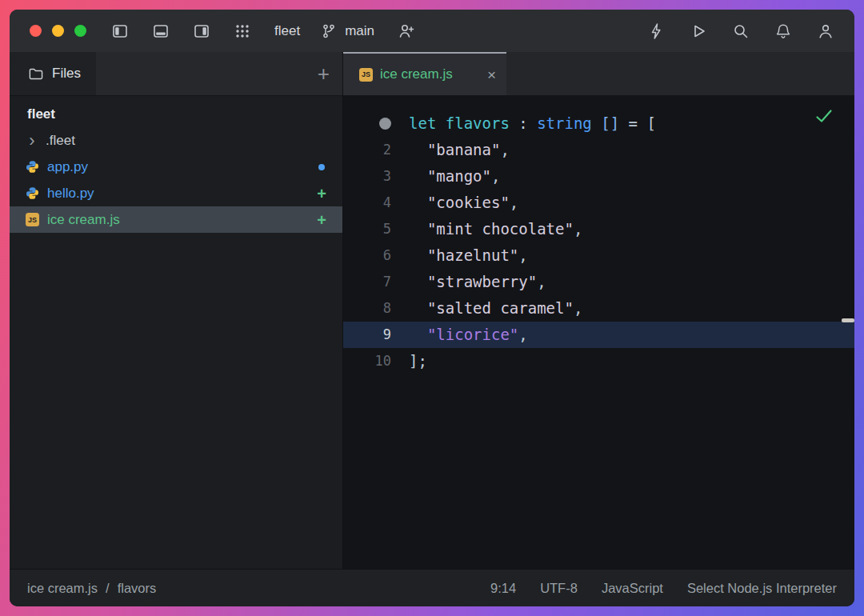 The image size is (864, 616). What do you see at coordinates (32, 141) in the screenshot?
I see `chevron-right-icon: ›` at bounding box center [32, 141].